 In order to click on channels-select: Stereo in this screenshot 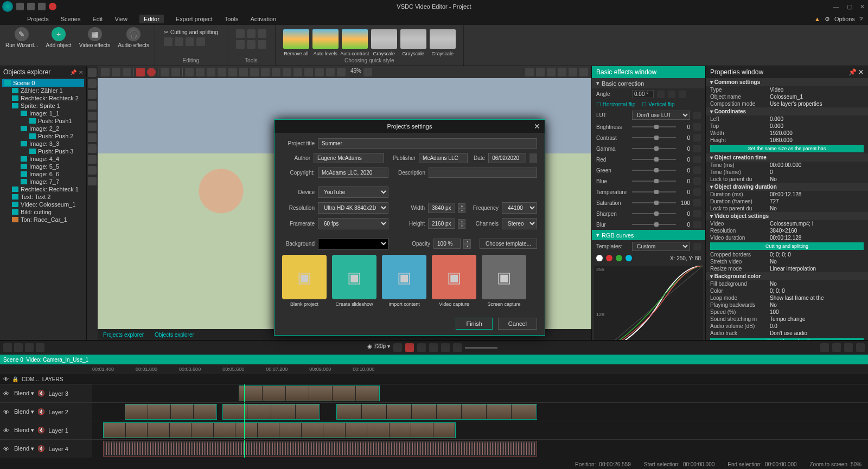, I will do `click(520, 223)`.